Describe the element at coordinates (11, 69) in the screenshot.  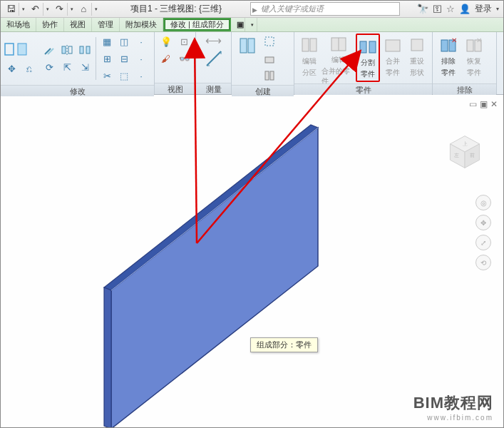
I see `move-icon: ✥` at that location.